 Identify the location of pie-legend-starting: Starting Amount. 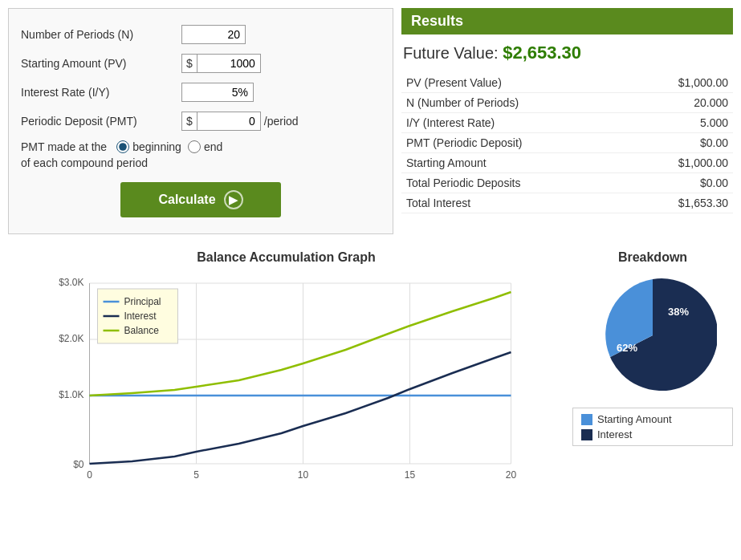
(653, 419).